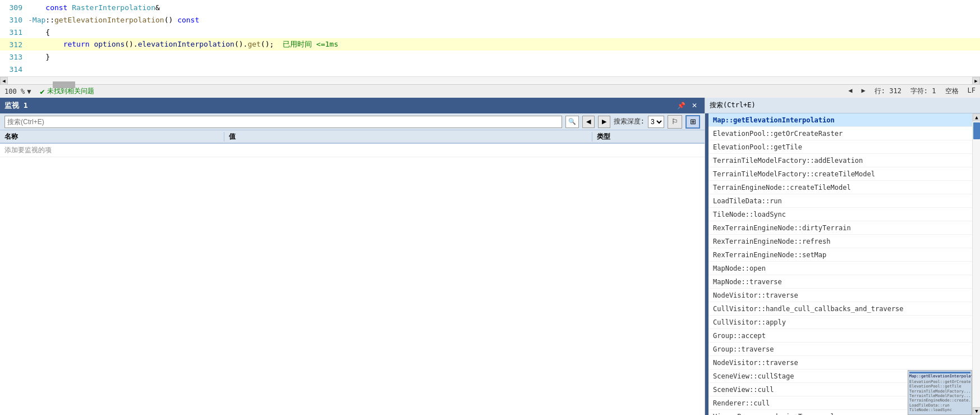 This screenshot has height=415, width=980. What do you see at coordinates (71, 91) in the screenshot?
I see `no-issues-label: 未找到相关问题` at bounding box center [71, 91].